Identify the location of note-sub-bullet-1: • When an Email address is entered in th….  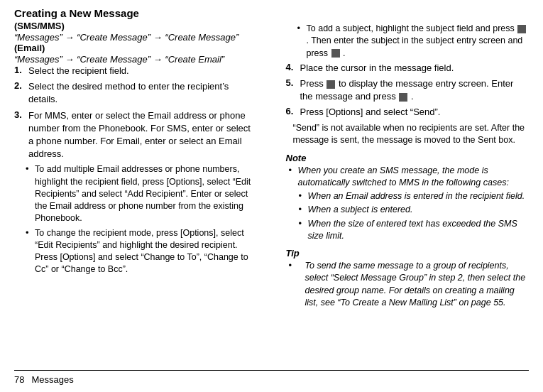
(415, 196).